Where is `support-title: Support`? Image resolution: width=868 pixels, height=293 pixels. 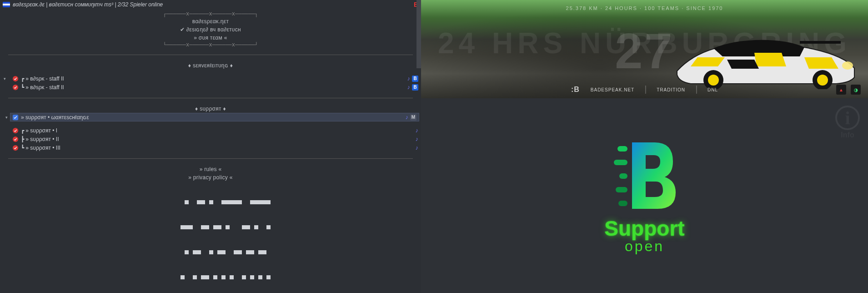 support-title: Support is located at coordinates (644, 228).